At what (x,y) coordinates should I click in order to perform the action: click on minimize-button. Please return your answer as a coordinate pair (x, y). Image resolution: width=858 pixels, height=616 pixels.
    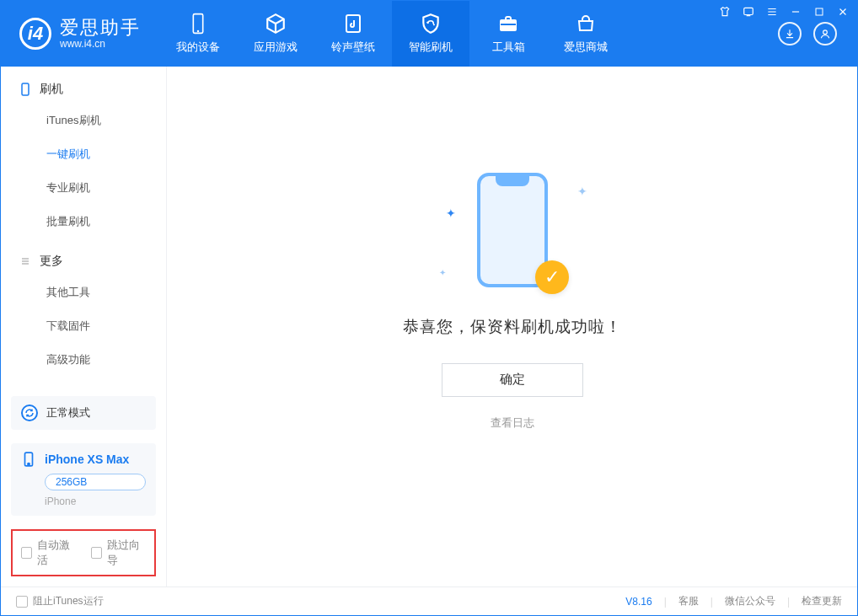
    Looking at the image, I should click on (796, 12).